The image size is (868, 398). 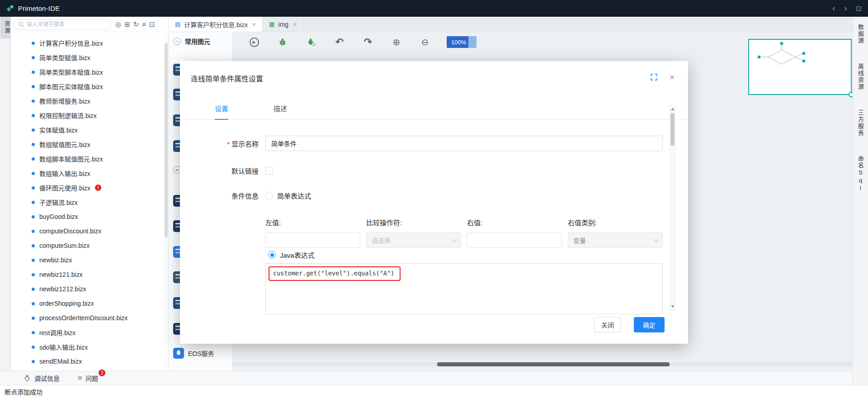 What do you see at coordinates (673, 307) in the screenshot?
I see `scroll-down-icon` at bounding box center [673, 307].